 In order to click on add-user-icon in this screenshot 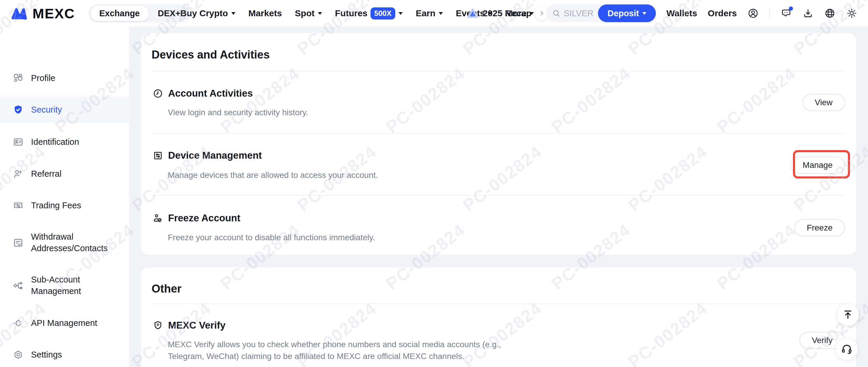, I will do `click(18, 174)`.